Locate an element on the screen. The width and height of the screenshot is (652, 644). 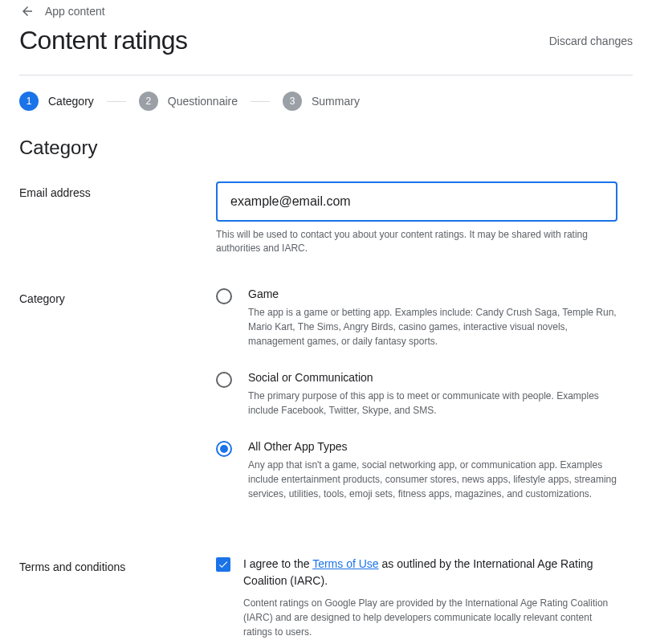
stepper: 1 Category 2 Questionnaire 3 Summary is located at coordinates (326, 103).